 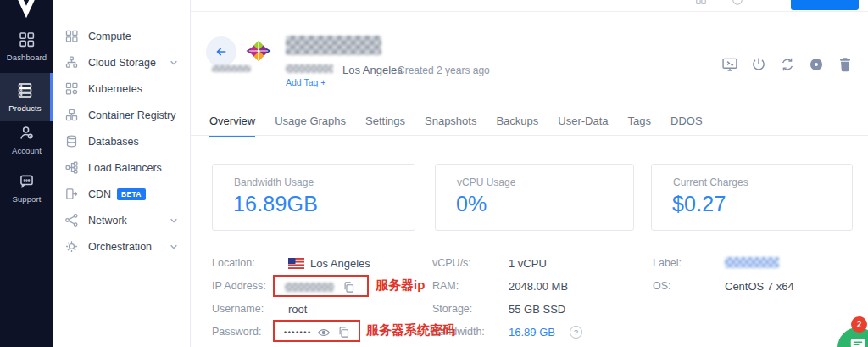 I want to click on tab-ddos: DDOS, so click(x=687, y=126).